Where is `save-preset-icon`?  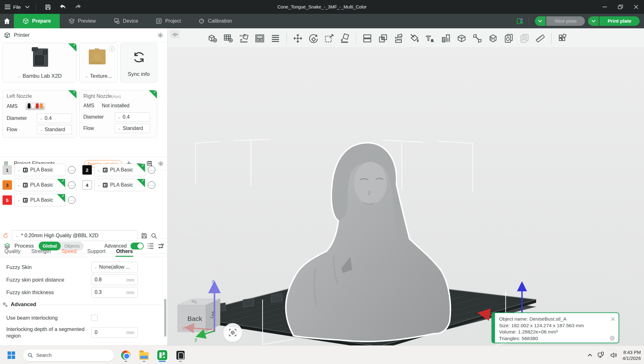
save-preset-icon is located at coordinates (144, 236).